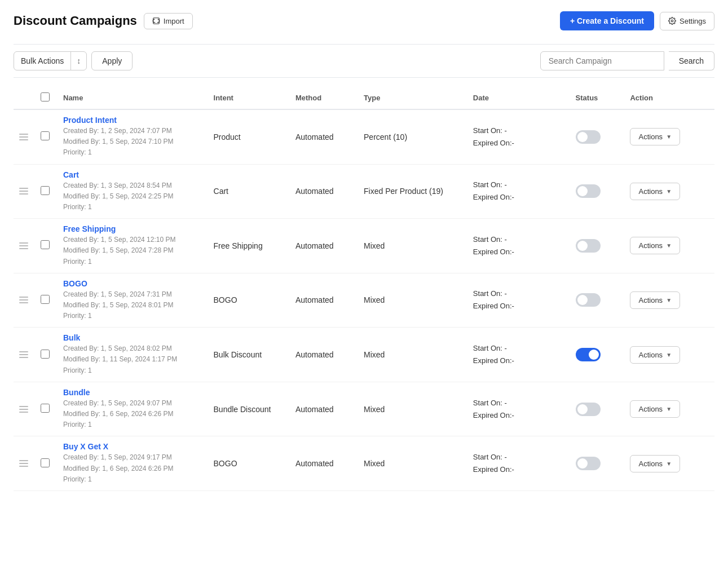 Image resolution: width=728 pixels, height=570 pixels. Describe the element at coordinates (364, 61) in the screenshot. I see `toolbar: Bulk Actions ↕ Apply Search` at that location.